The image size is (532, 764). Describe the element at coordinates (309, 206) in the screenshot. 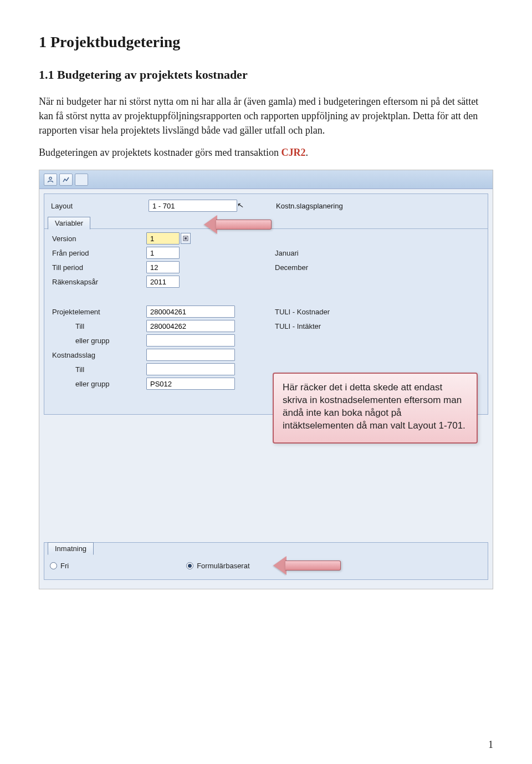

I see `layout-desc: Kostn.slagsplanering` at that location.